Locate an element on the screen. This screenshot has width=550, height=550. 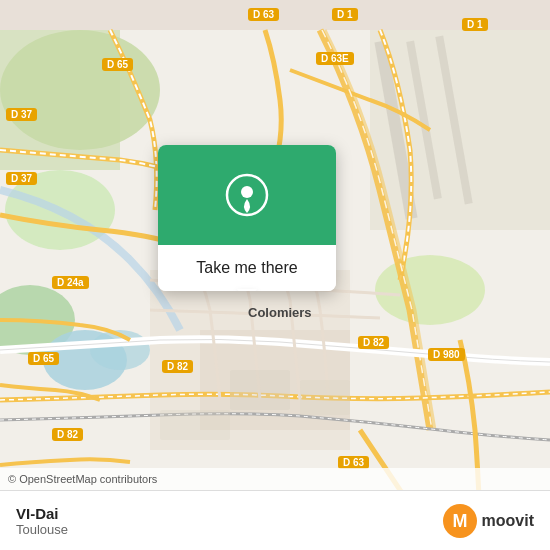
popup-header is located at coordinates (247, 195).